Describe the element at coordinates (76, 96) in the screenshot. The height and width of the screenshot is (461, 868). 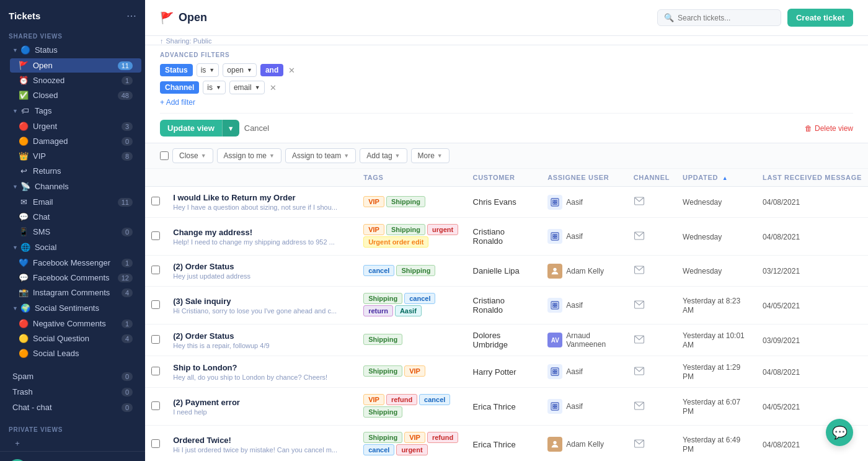
I see `sidebar-item-closed: ✅ Closed 48` at that location.